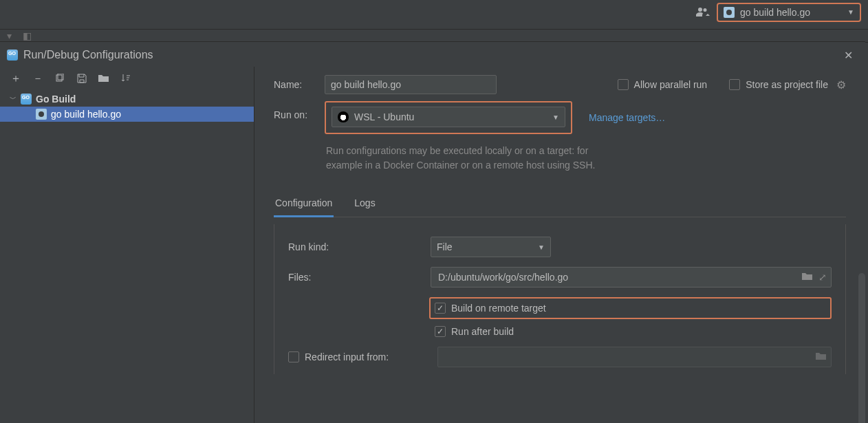 The height and width of the screenshot is (423, 868). I want to click on redirect-input-checkbox: Redirect input from:, so click(359, 357).